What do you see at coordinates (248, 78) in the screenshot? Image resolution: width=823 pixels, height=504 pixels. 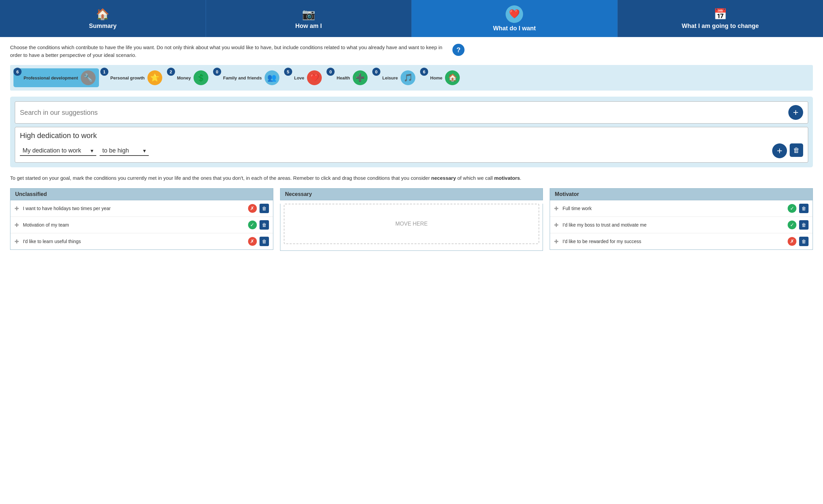 I see `category-family: 0 Family and friends 👥` at bounding box center [248, 78].